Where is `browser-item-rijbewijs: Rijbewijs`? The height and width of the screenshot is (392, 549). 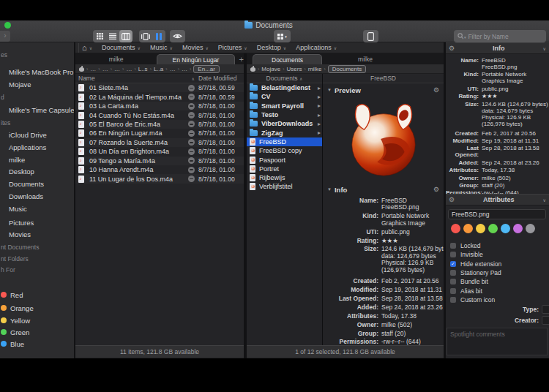
browser-item-rijbewijs: Rijbewijs is located at coordinates (284, 178).